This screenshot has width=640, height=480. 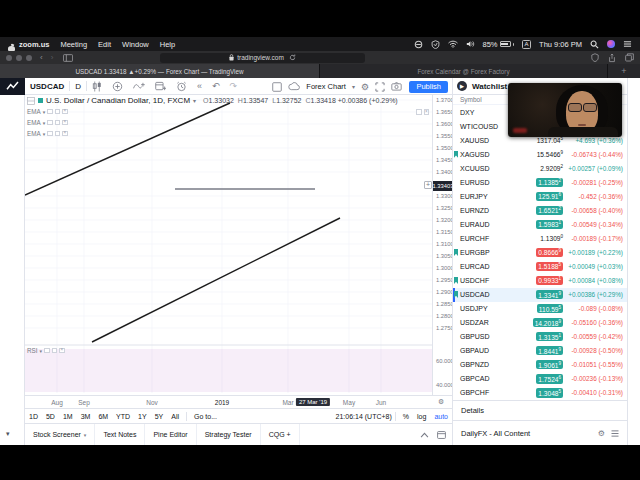 What do you see at coordinates (277, 87) in the screenshot?
I see `layout-select-icon` at bounding box center [277, 87].